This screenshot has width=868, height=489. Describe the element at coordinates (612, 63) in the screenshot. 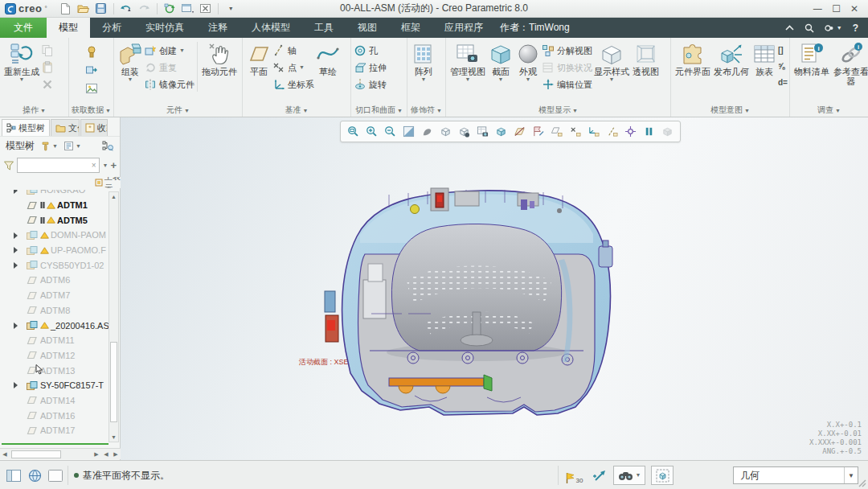

I see `display-style-button: 显示样式 ▼` at that location.